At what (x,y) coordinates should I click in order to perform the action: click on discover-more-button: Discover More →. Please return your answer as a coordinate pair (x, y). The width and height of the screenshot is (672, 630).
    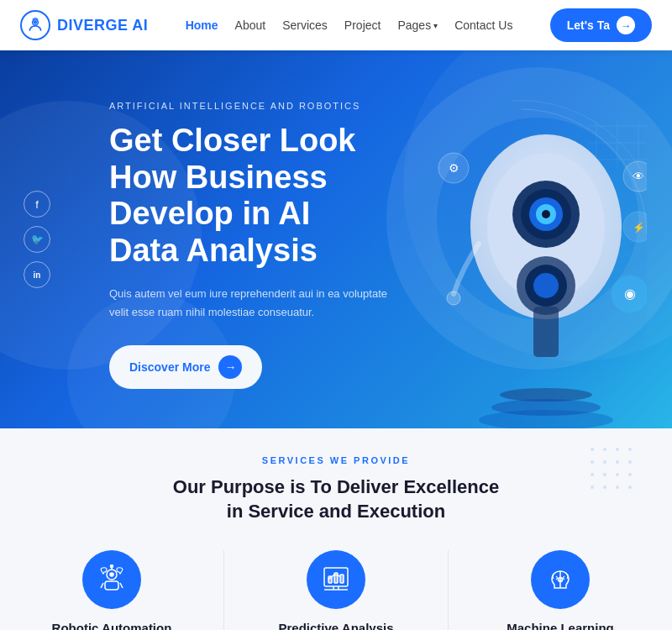
    Looking at the image, I should click on (186, 367).